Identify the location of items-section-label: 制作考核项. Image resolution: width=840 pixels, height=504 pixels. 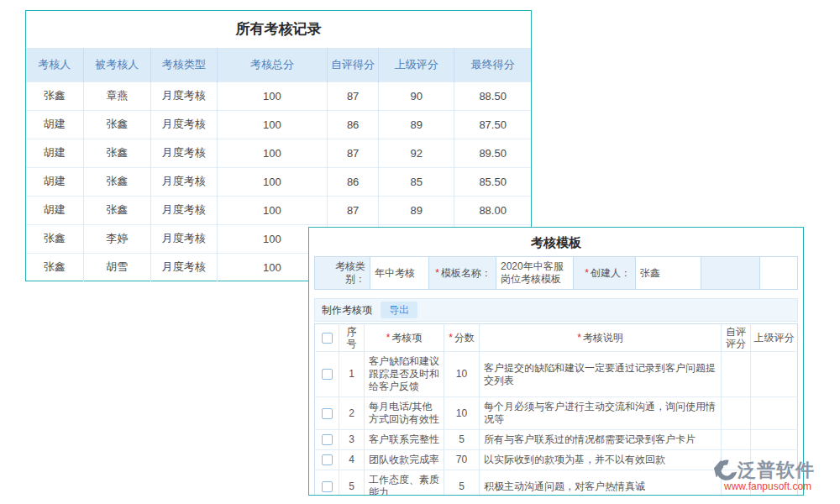
(347, 311).